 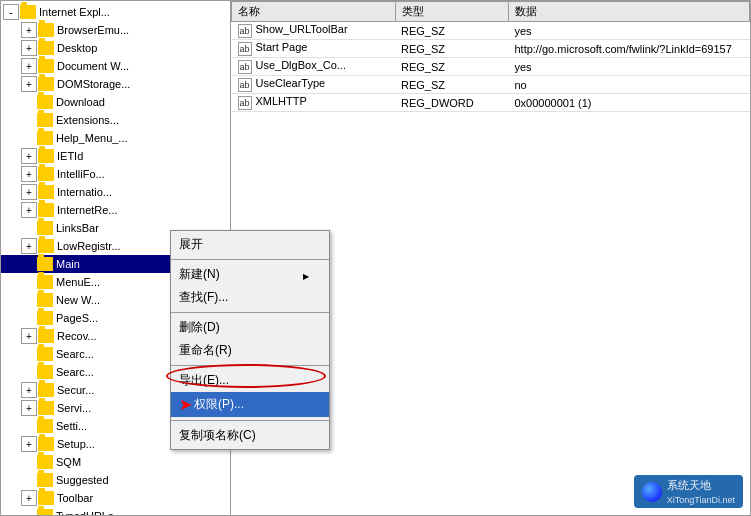 What do you see at coordinates (628, 103) in the screenshot?
I see `value-data: 0x00000001 (1)` at bounding box center [628, 103].